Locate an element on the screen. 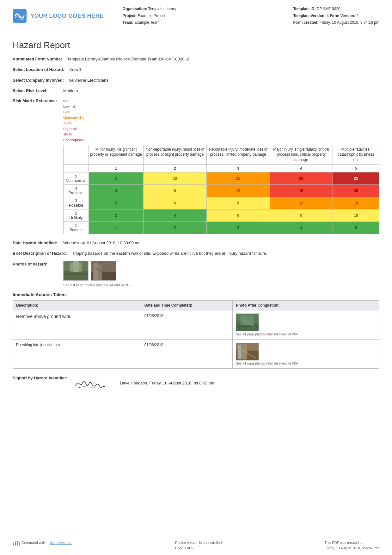  action-2-description: Fix wiring into junction box is located at coordinates (77, 354).